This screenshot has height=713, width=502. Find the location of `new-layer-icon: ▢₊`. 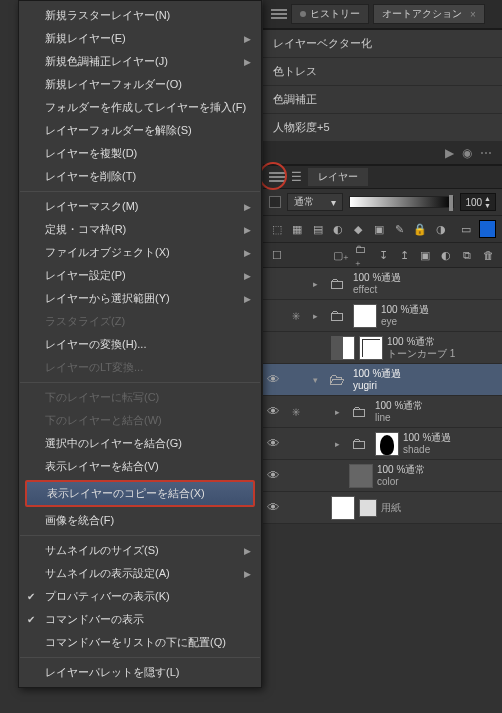

new-layer-icon: ▢₊ is located at coordinates (341, 255).